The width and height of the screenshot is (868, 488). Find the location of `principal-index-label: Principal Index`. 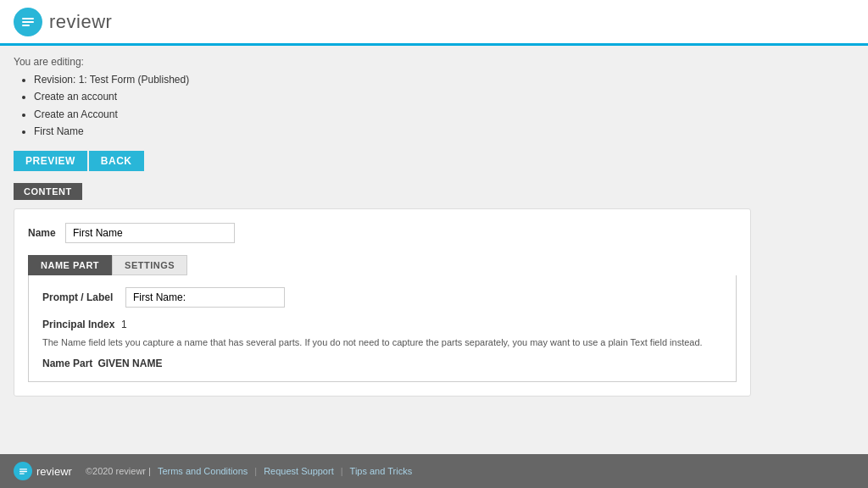

principal-index-label: Principal Index is located at coordinates (78, 324).